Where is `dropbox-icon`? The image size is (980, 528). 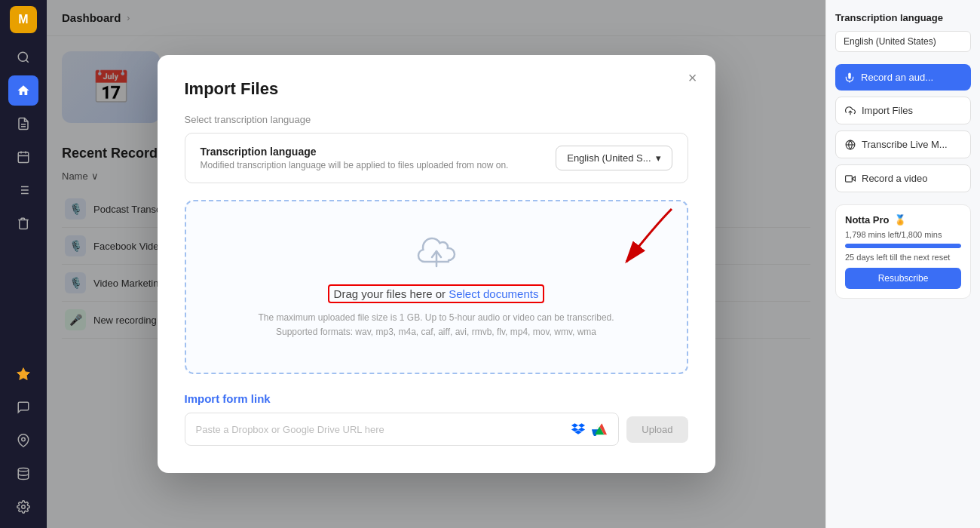 dropbox-icon is located at coordinates (578, 429).